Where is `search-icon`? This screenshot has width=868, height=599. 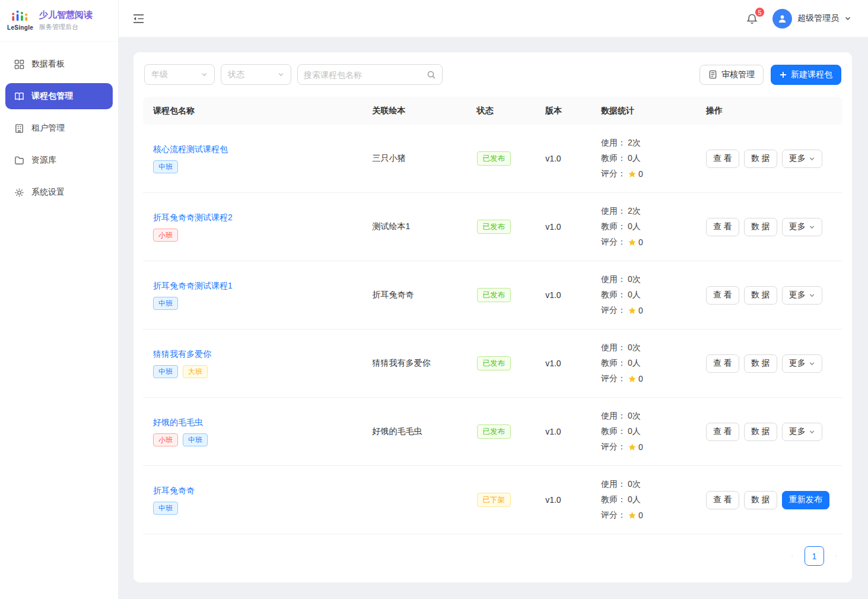 search-icon is located at coordinates (431, 75).